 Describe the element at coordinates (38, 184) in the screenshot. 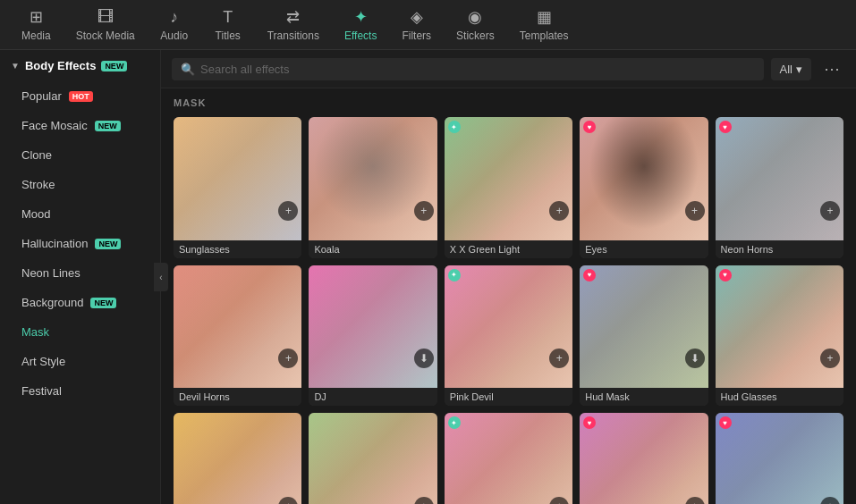

I see `sidebar-item-stroke-label: Stroke` at that location.